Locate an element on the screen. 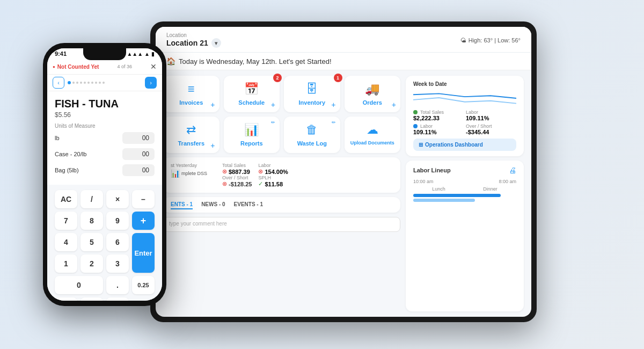 Image resolution: width=644 pixels, height=349 pixels. week-short-val: -$345.44 is located at coordinates (491, 132).